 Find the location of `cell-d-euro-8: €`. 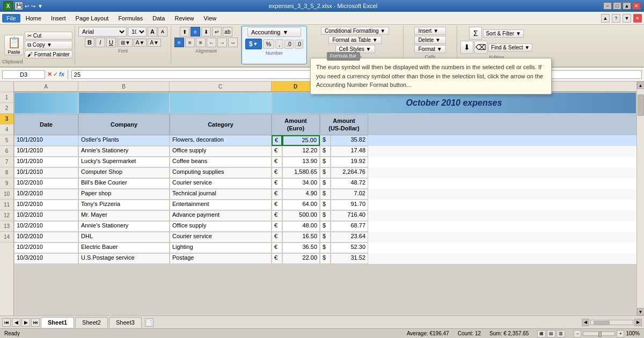

cell-d-euro-8: € is located at coordinates (277, 194).